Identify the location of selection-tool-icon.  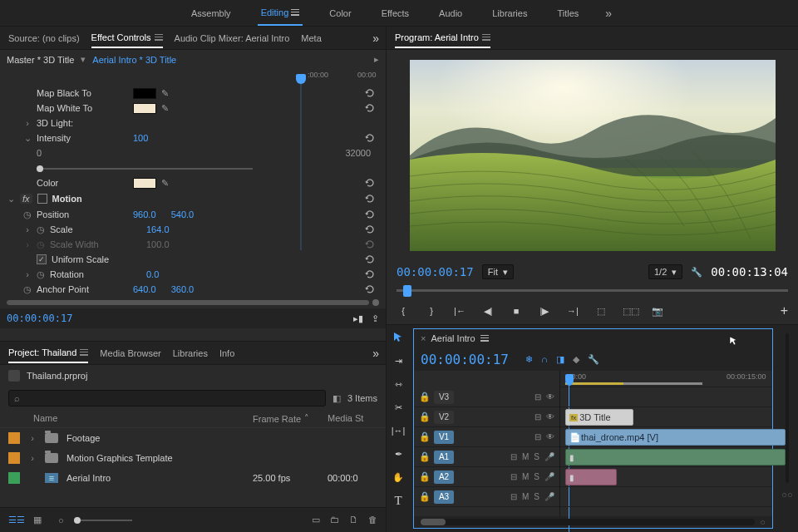
(398, 337).